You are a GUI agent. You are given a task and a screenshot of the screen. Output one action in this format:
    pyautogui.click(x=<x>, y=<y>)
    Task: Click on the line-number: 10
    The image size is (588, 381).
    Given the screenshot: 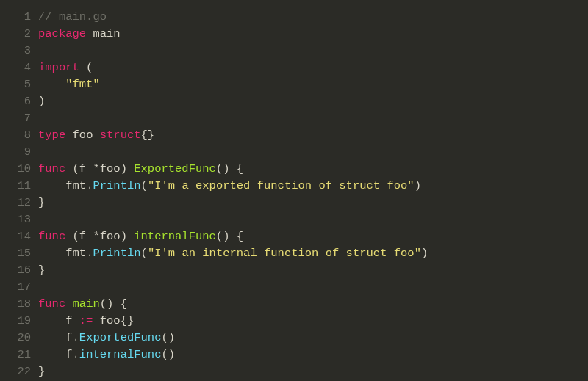 What is the action you would take?
    pyautogui.click(x=19, y=169)
    